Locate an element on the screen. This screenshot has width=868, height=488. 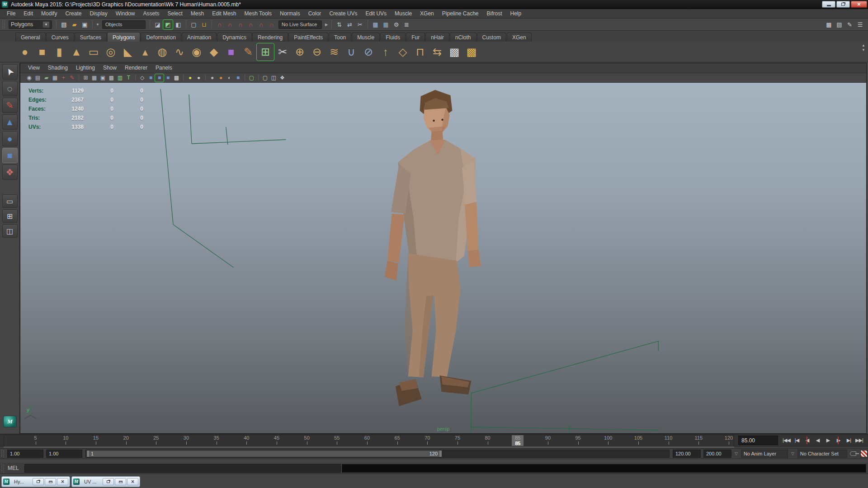
go-to-end-button: ▶▶| is located at coordinates (859, 440).